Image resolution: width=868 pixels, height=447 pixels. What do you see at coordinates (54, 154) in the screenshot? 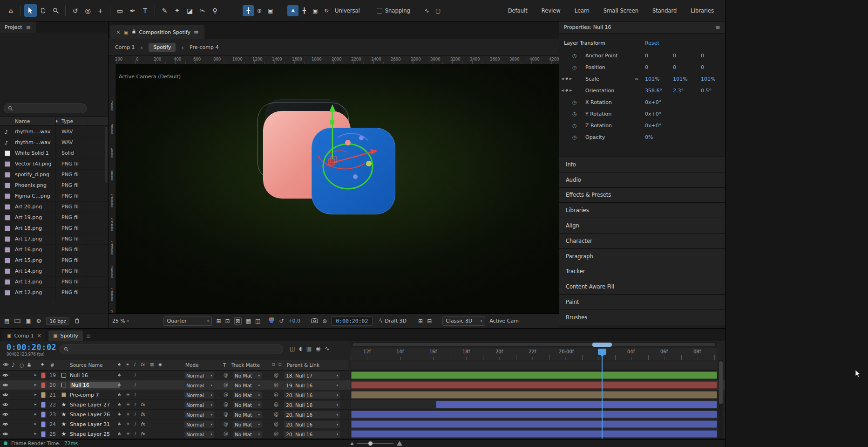
I see `project-item-row: White Solid 1 Solid` at bounding box center [54, 154].